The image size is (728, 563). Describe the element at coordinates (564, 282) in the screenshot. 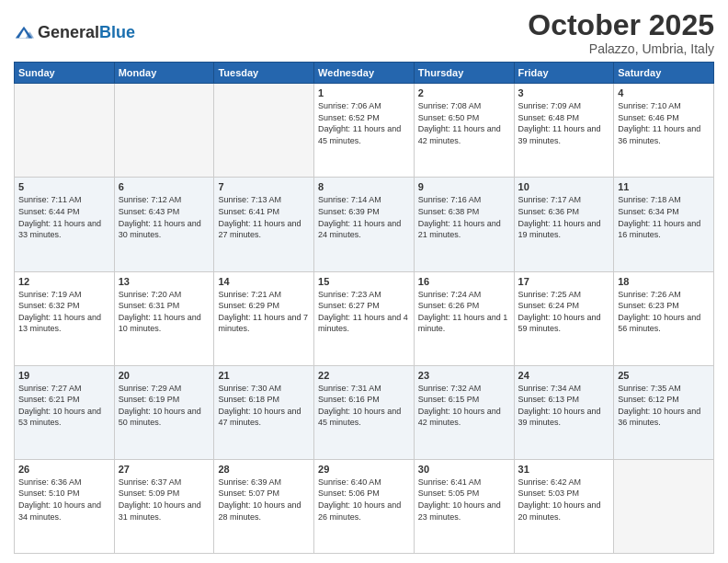

I see `day-number: 17` at that location.